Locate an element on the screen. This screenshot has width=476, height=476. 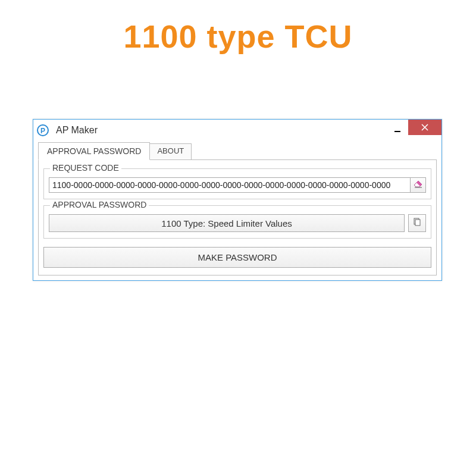
page-heading: 1100 type TCU is located at coordinates (238, 27).